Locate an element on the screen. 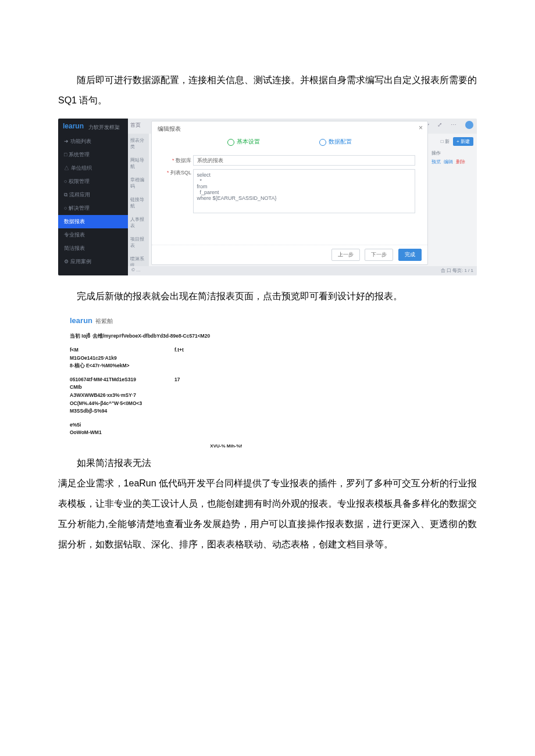 The height and width of the screenshot is (756, 535). step-data: 数据配置 is located at coordinates (336, 142).